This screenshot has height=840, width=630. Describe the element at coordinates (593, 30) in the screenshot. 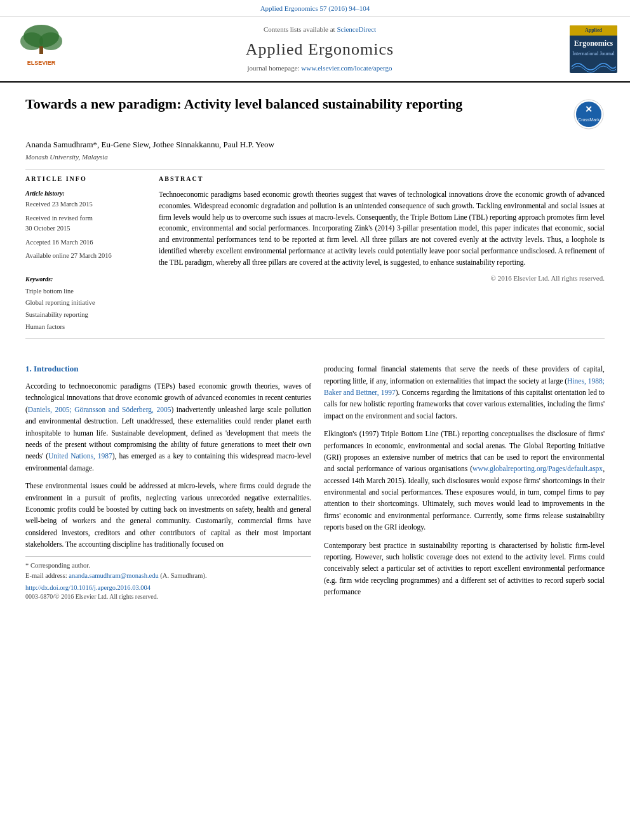

I see `logo-top-label: Applied` at that location.